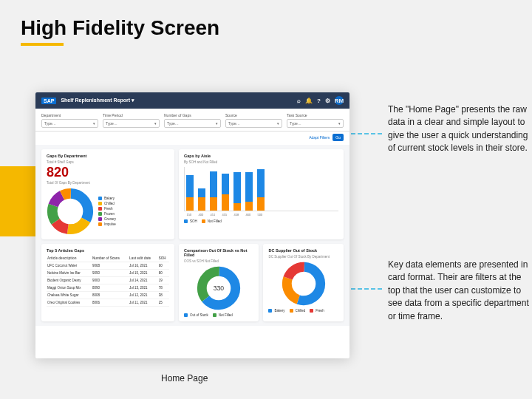  What do you see at coordinates (303, 282) in the screenshot?
I see `card-dc-supplier: DC Supplier Out of Stock DC Supplier Out…` at bounding box center [303, 282].